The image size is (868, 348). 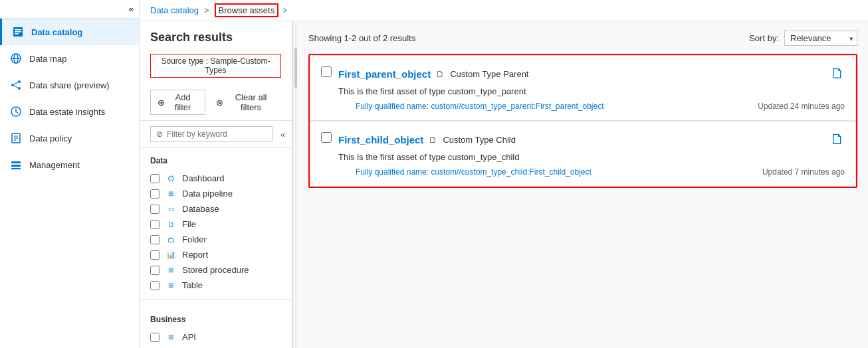 What do you see at coordinates (804, 172) in the screenshot?
I see `result-card-2-updated: Updated 7 minutes ago` at bounding box center [804, 172].